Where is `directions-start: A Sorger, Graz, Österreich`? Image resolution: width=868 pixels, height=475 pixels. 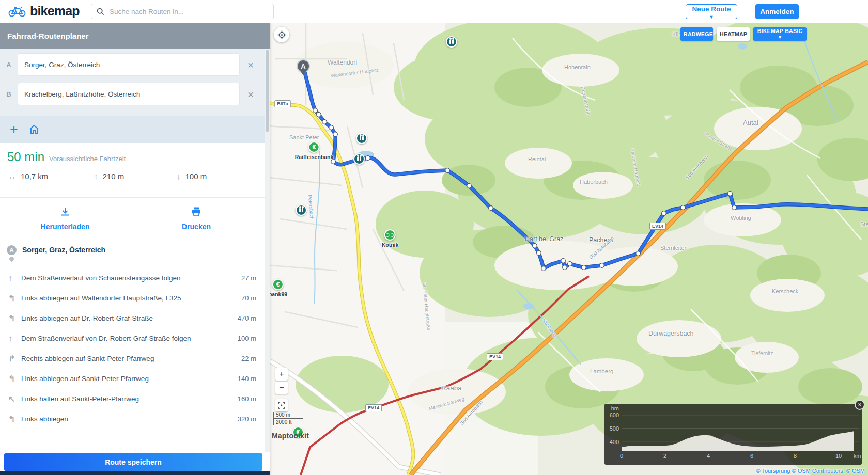 directions-start: A Sorger, Graz, Österreich is located at coordinates (135, 250).